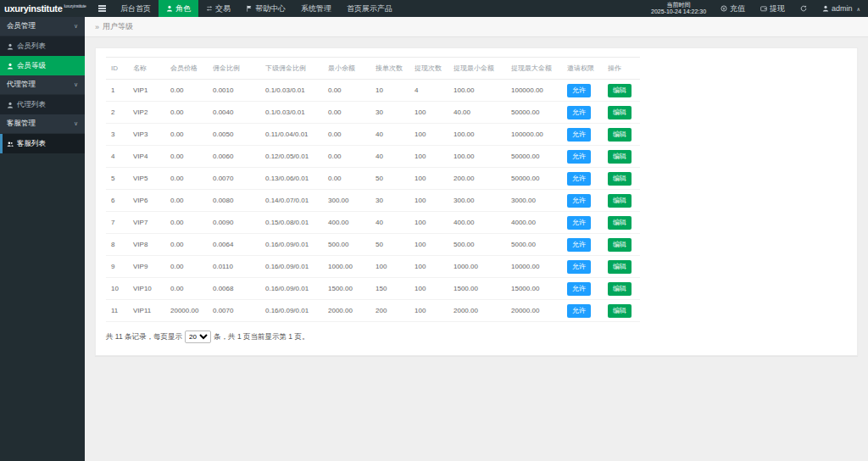 This screenshot has width=868, height=461. What do you see at coordinates (31, 47) in the screenshot?
I see `item-label: 会员列表` at bounding box center [31, 47].